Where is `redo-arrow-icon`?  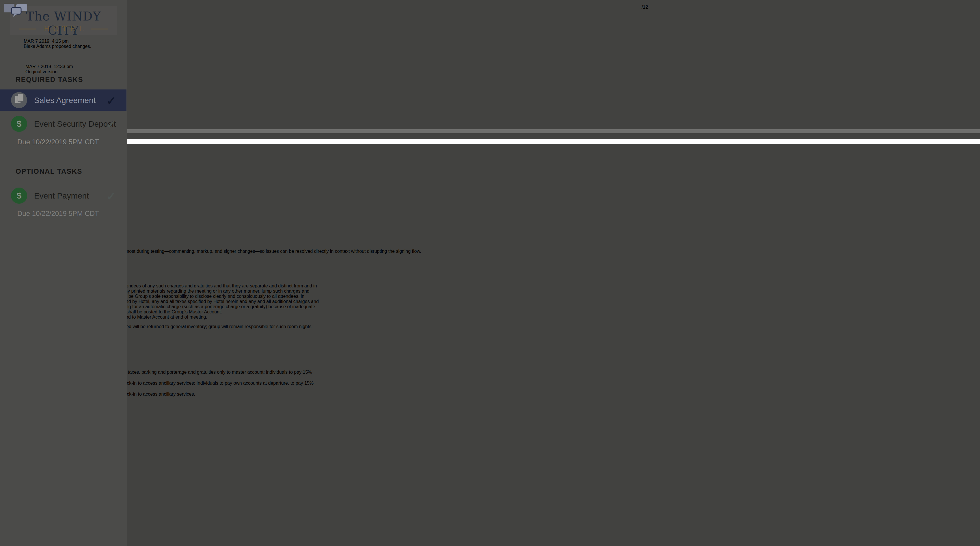 redo-arrow-icon is located at coordinates (490, 71).